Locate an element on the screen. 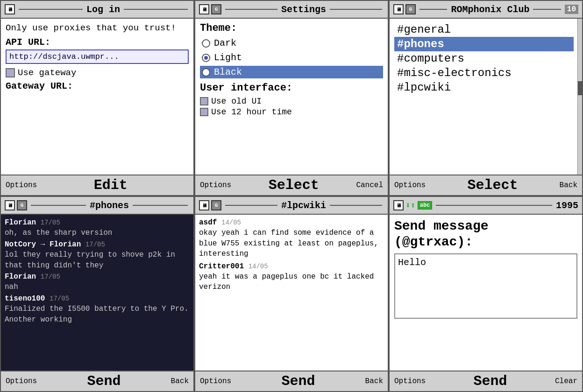 Image resolution: width=583 pixels, height=392 pixels. login-options-button: Options is located at coordinates (21, 185).